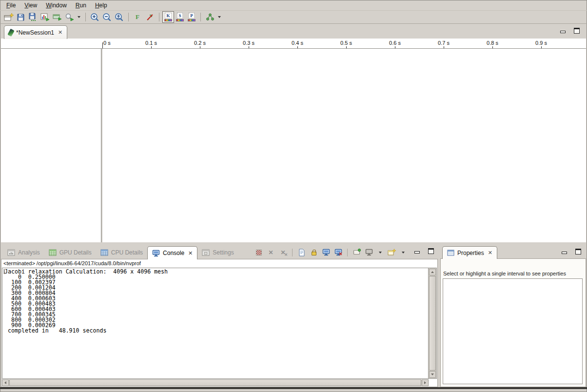 This screenshot has width=587, height=392. Describe the element at coordinates (219, 17) in the screenshot. I see `call-tree-dropdown-caret-icon` at that location.